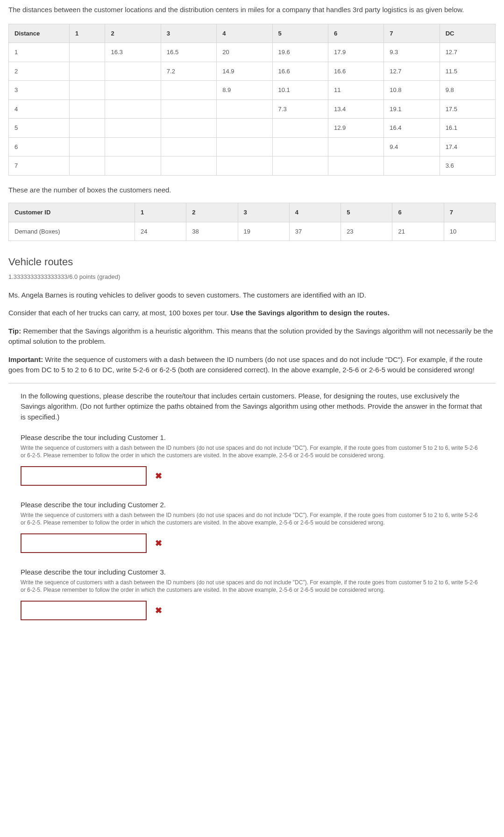 Image resolution: width=504 pixels, height=837 pixels. What do you see at coordinates (412, 109) in the screenshot?
I see `table-cell: 19.1` at bounding box center [412, 109].